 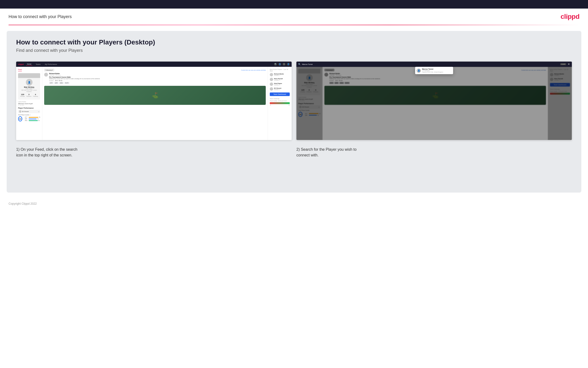 What do you see at coordinates (46, 75) in the screenshot?
I see `activity-card-avatar` at bounding box center [46, 75].